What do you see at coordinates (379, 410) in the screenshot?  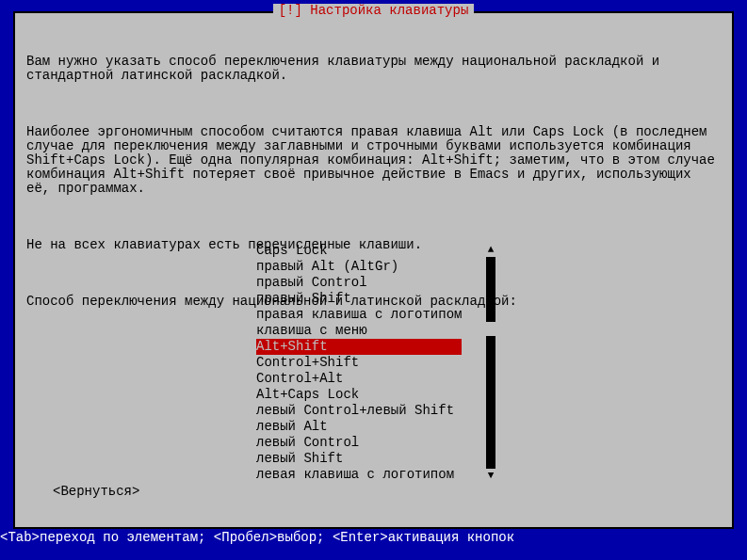 I see `list-item: левый Control+левый Shift` at bounding box center [379, 410].